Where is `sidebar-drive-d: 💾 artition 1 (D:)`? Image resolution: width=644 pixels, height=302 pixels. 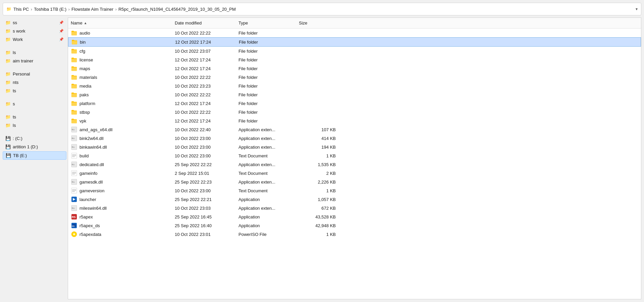
sidebar-drive-d: 💾 artition 1 (D:) is located at coordinates (35, 147).